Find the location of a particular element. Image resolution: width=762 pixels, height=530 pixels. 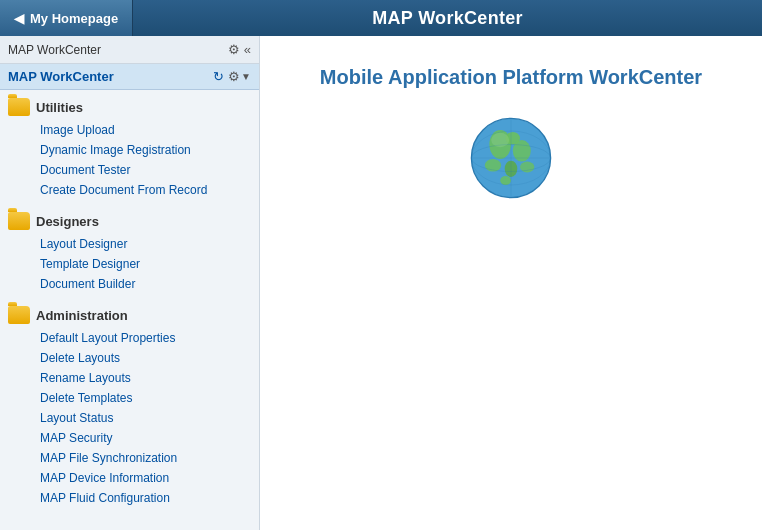

top-bar: ◀ My Homepage MAP WorkCenter is located at coordinates (381, 18).